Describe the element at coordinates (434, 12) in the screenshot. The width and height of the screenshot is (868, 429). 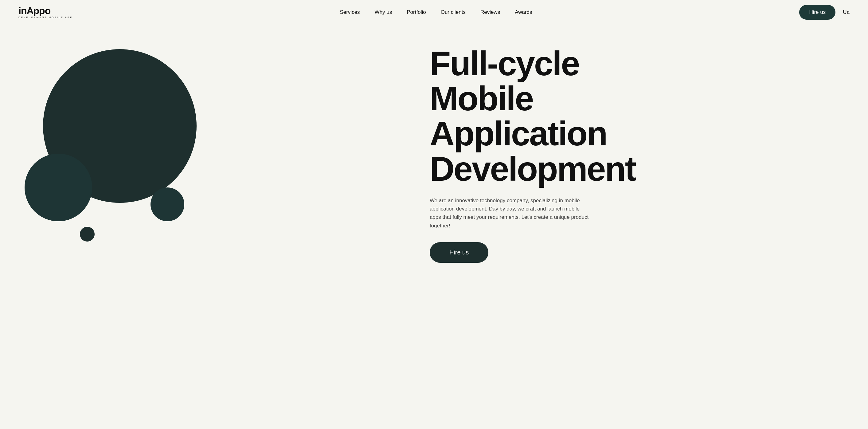
I see `site-header: inAppo DEVELOPMENT MOBILE APP Services W…` at that location.